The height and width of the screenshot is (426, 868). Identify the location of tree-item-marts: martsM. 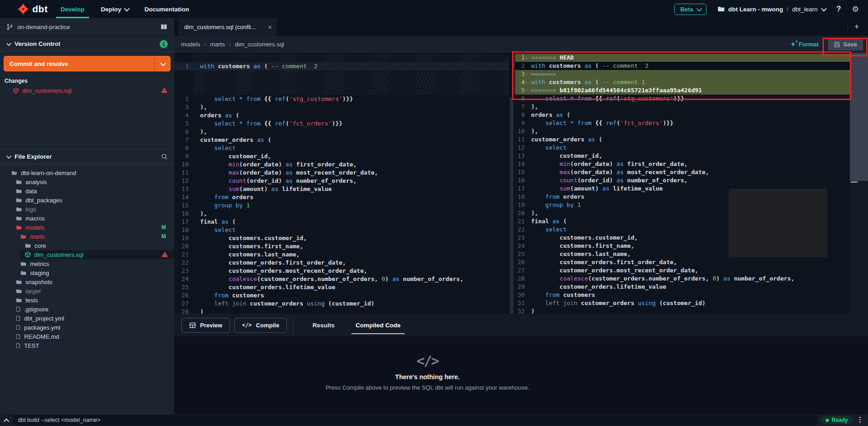
(87, 236).